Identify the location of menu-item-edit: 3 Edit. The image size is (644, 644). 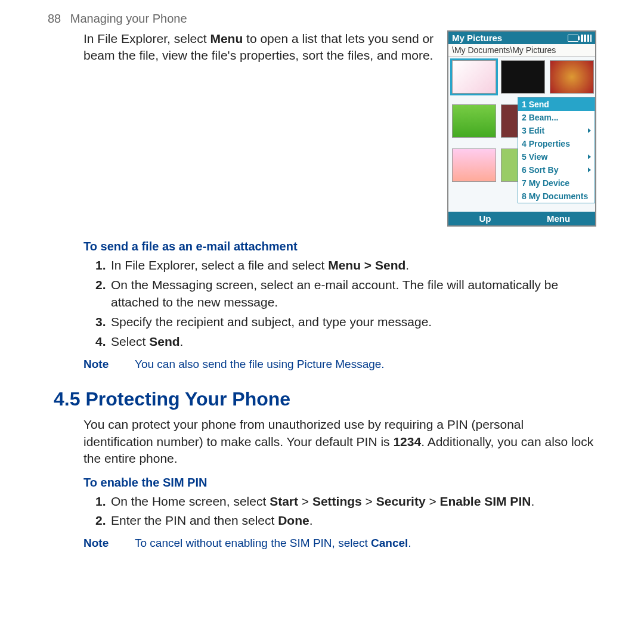
(556, 131).